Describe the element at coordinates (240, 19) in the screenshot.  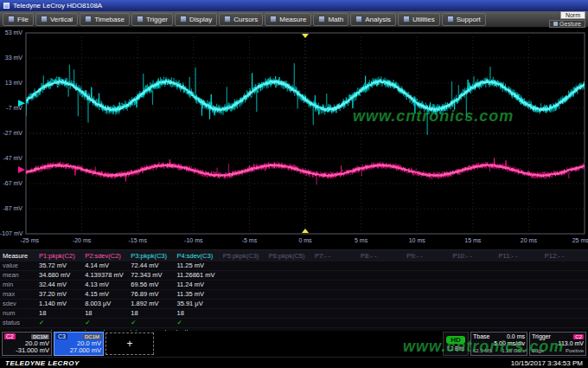
I see `menu-item-cursors: Cursors` at that location.